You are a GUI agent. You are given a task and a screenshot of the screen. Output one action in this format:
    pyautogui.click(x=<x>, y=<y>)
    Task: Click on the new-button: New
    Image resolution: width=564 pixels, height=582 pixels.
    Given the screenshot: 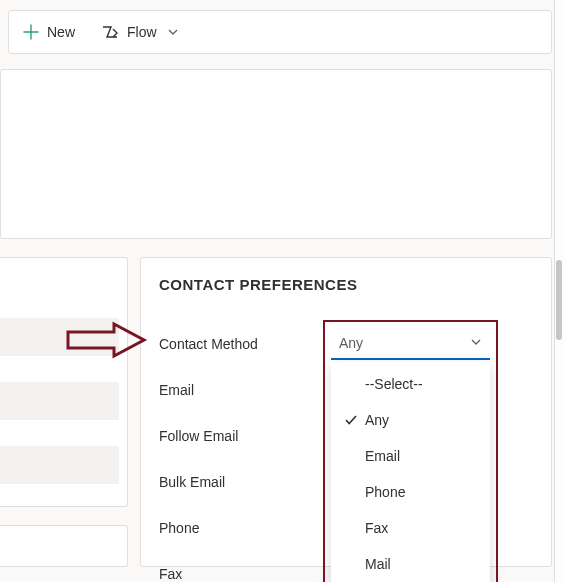 What is the action you would take?
    pyautogui.click(x=49, y=32)
    